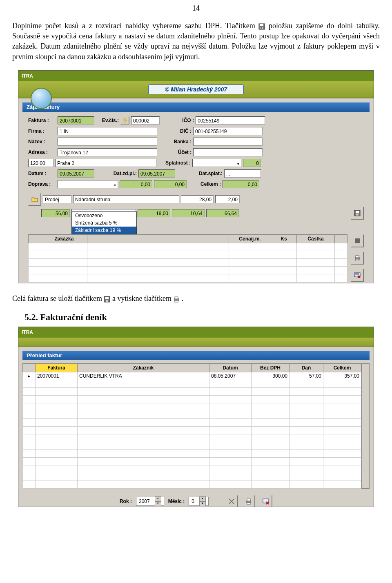 This screenshot has height=583, width=392. I want to click on field-ucet, so click(228, 152).